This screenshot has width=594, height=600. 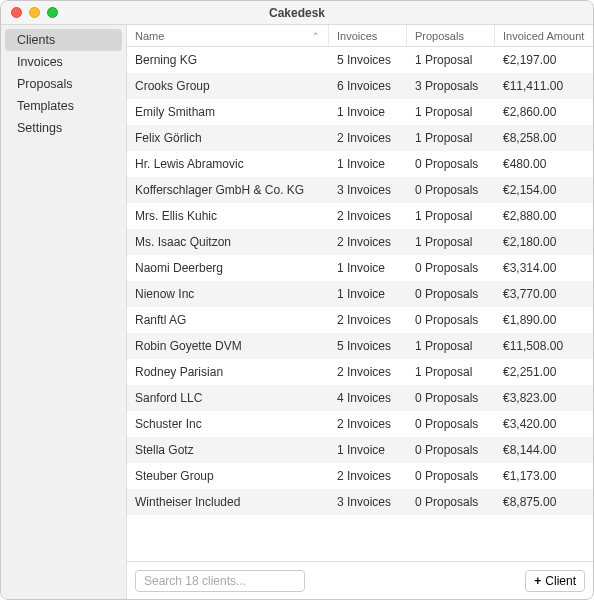 What do you see at coordinates (360, 502) in the screenshot?
I see `table-row: Wintheiser Included3 Invoices0 Proposals…` at bounding box center [360, 502].